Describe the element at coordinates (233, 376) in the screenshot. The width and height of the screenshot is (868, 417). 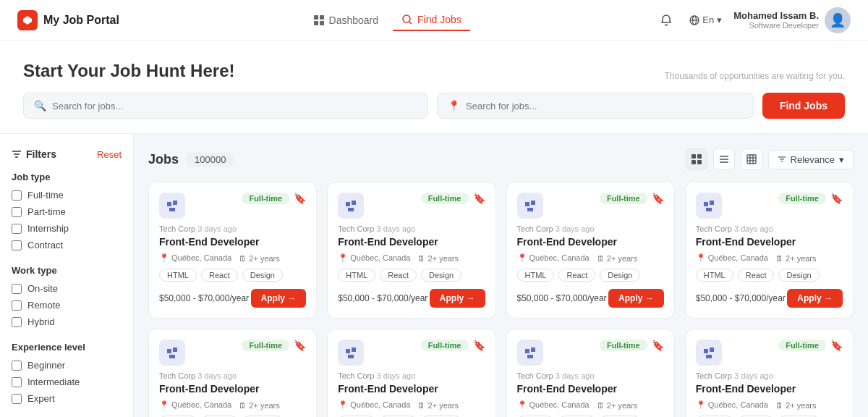
I see `card-company: Tech Corp 3 days ago` at that location.